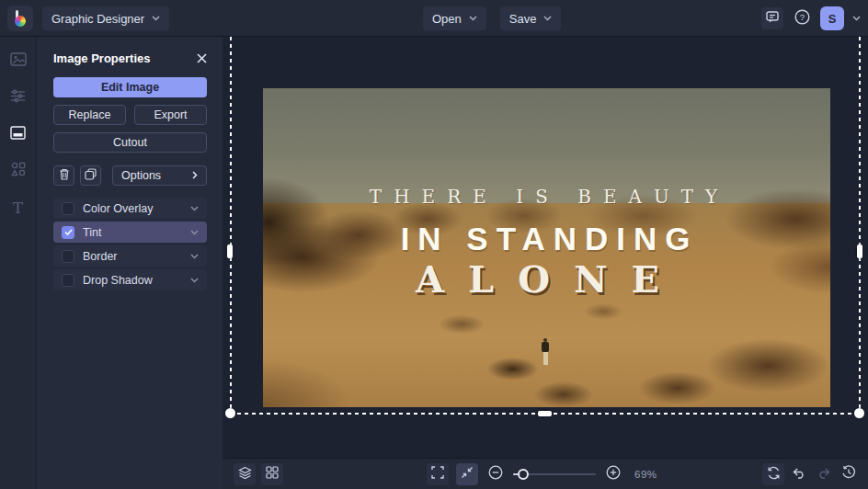 Image resolution: width=868 pixels, height=489 pixels. What do you see at coordinates (447, 18) in the screenshot?
I see `open-label: Open` at bounding box center [447, 18].